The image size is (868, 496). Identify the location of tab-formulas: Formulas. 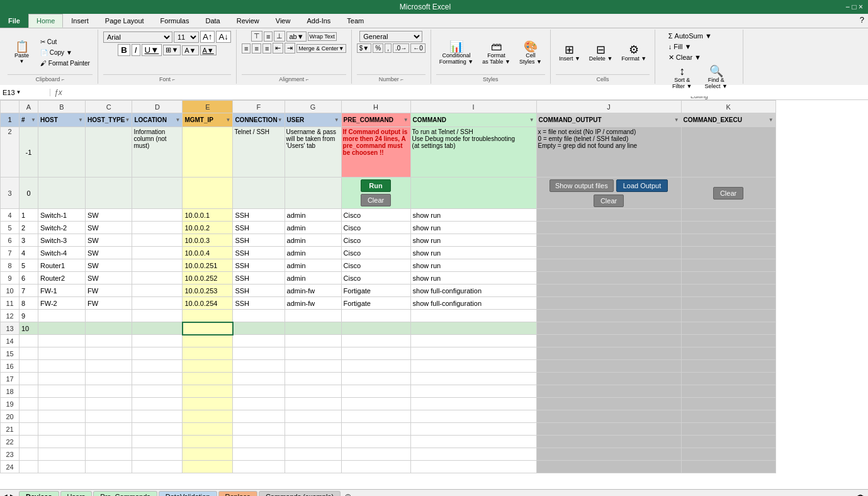
(175, 21).